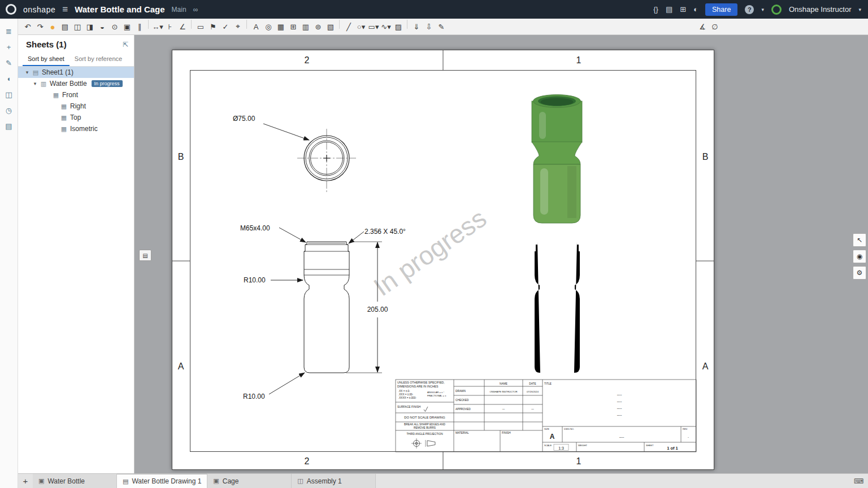 The height and width of the screenshot is (488, 868). Describe the element at coordinates (125, 45) in the screenshot. I see `popout-icon: ⇱` at that location.